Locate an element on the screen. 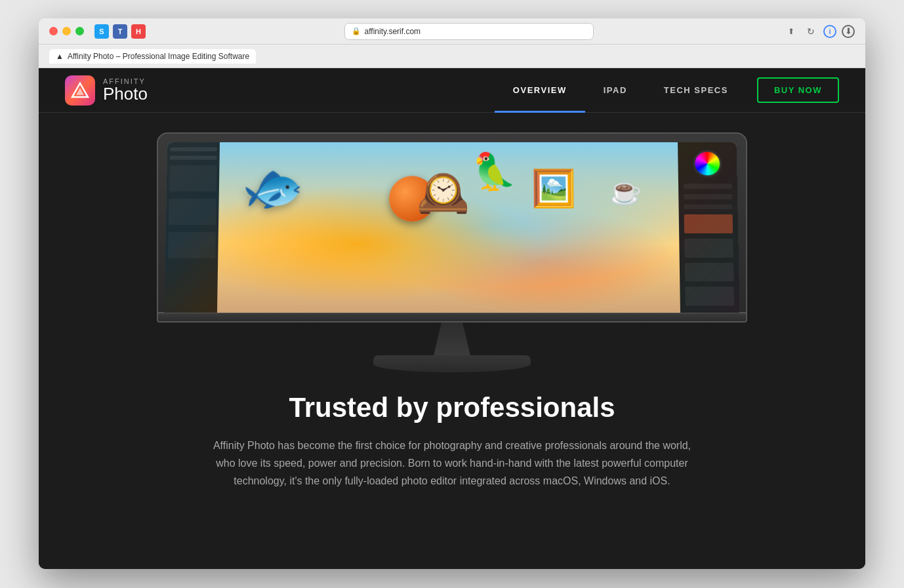 This screenshot has height=588, width=904. site-logo: AFFINITY Photo is located at coordinates (106, 90).